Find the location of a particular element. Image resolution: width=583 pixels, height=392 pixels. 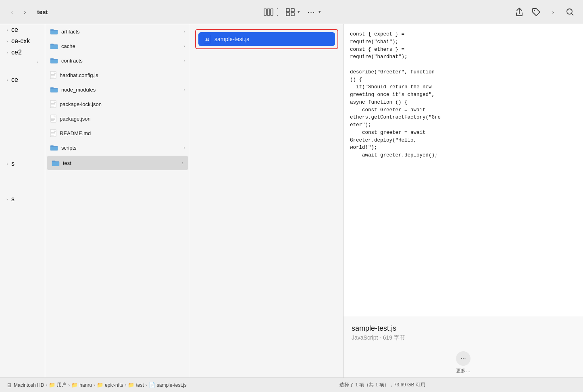

toolbar-right-controls: › is located at coordinates (545, 12).